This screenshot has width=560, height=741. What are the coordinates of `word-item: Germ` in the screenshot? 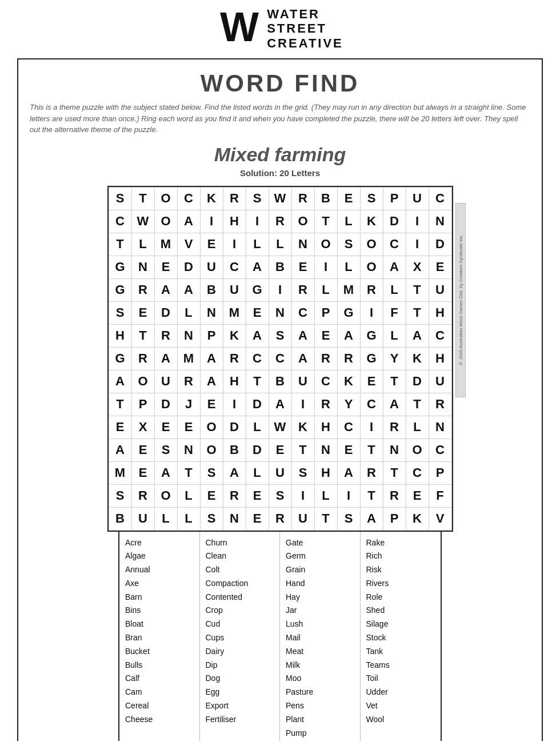 It's located at (320, 556).